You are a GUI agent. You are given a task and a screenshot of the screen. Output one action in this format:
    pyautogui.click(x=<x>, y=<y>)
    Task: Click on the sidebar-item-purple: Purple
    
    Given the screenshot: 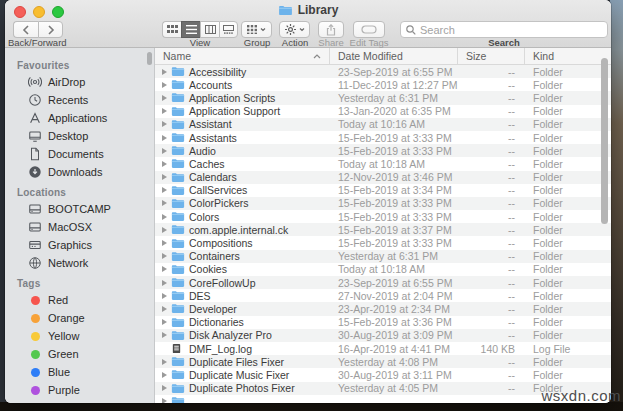 What is the action you would take?
    pyautogui.click(x=80, y=390)
    